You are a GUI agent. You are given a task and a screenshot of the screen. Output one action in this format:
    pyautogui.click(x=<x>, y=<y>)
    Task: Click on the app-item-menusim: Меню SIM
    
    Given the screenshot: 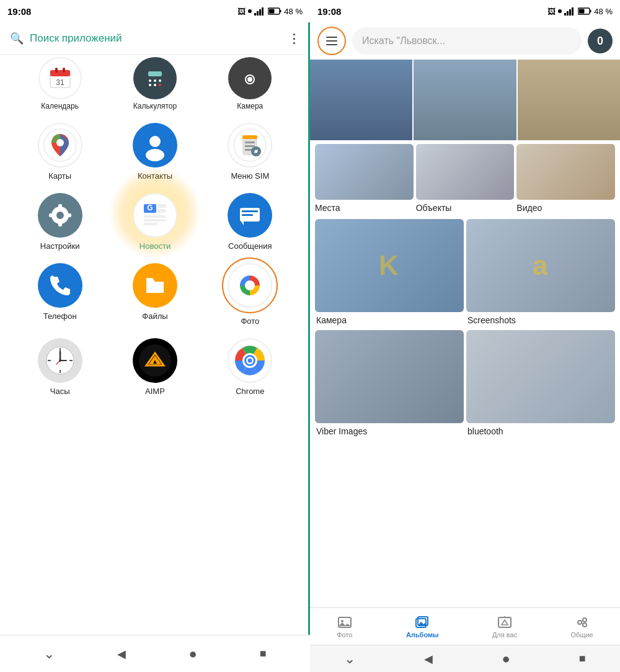 What is the action you would take?
    pyautogui.click(x=250, y=151)
    